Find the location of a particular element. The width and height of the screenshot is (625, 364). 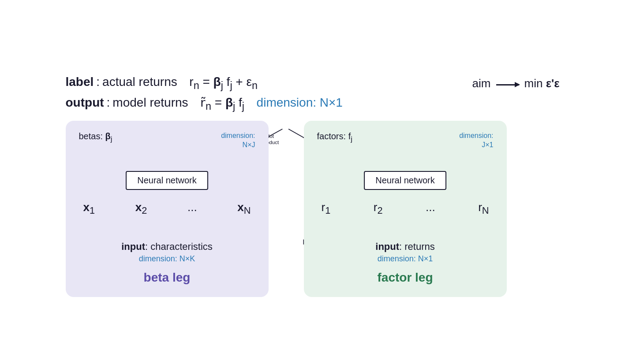

output-colon: : is located at coordinates (109, 103).